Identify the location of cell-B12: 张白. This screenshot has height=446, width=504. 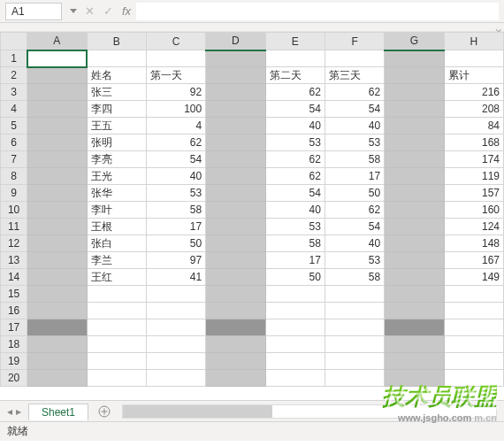
(117, 244).